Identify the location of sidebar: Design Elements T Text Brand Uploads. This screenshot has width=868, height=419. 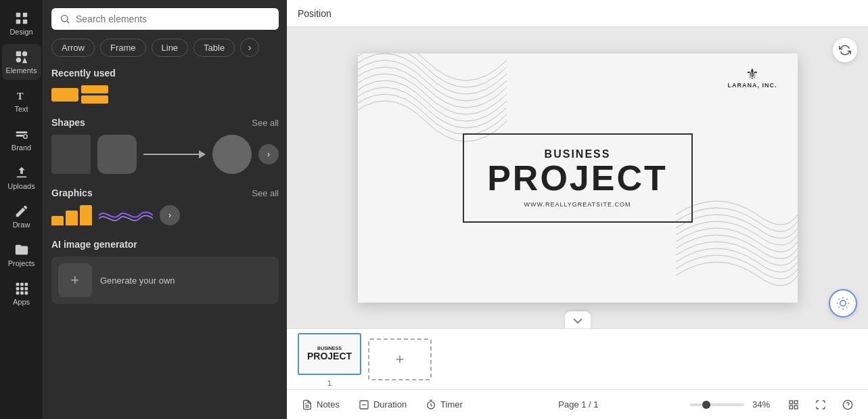
(22, 210).